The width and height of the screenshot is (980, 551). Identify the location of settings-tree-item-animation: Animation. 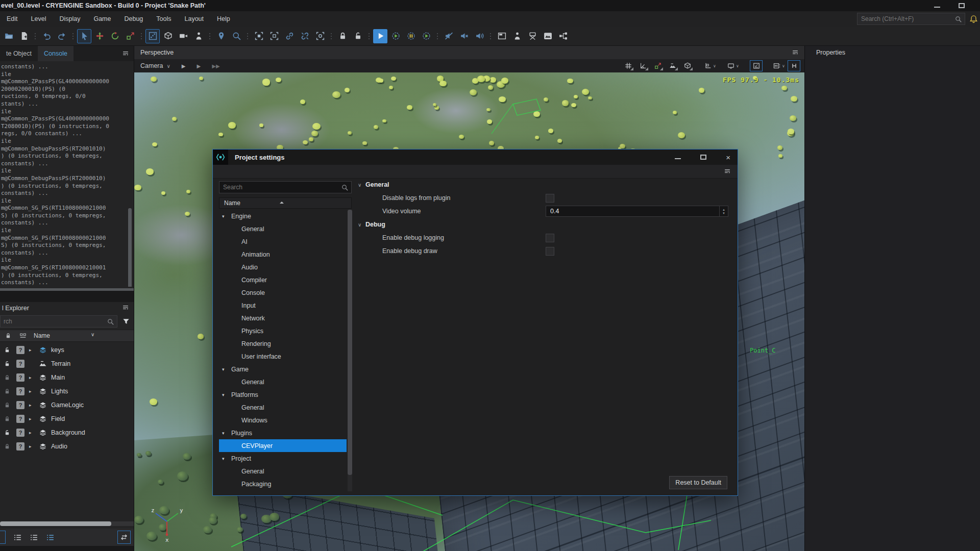
(283, 254).